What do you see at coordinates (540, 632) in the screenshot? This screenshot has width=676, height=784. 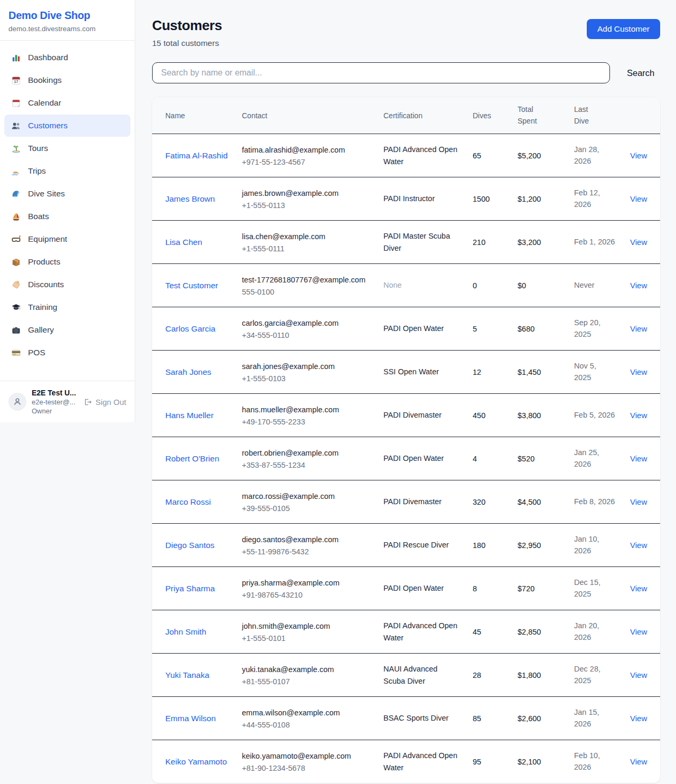 I see `customer-total-spent: $2,850` at bounding box center [540, 632].